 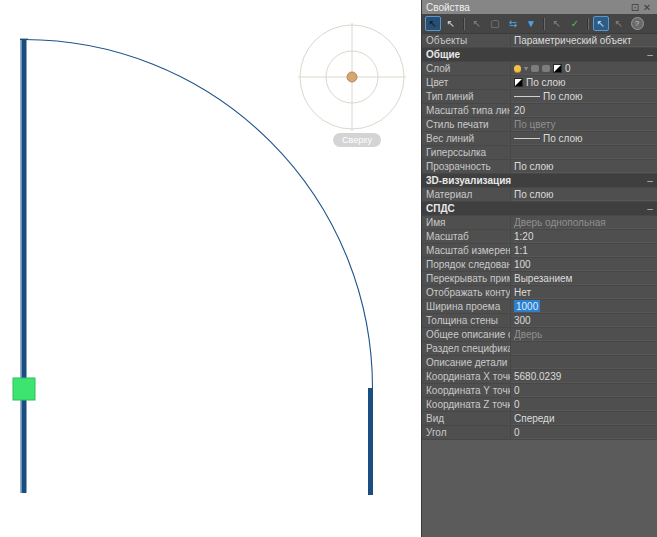 I want to click on property-row: Объекты Параметрический объект, so click(x=540, y=41).